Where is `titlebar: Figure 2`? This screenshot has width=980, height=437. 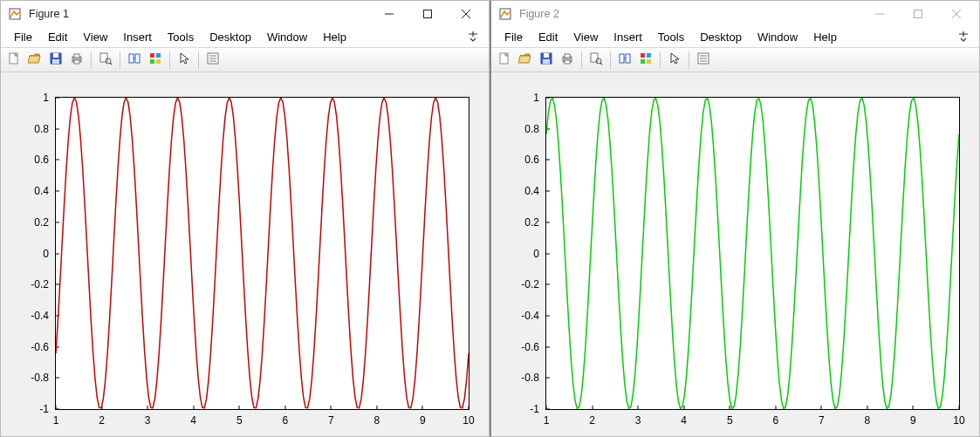
titlebar: Figure 2 is located at coordinates (735, 14).